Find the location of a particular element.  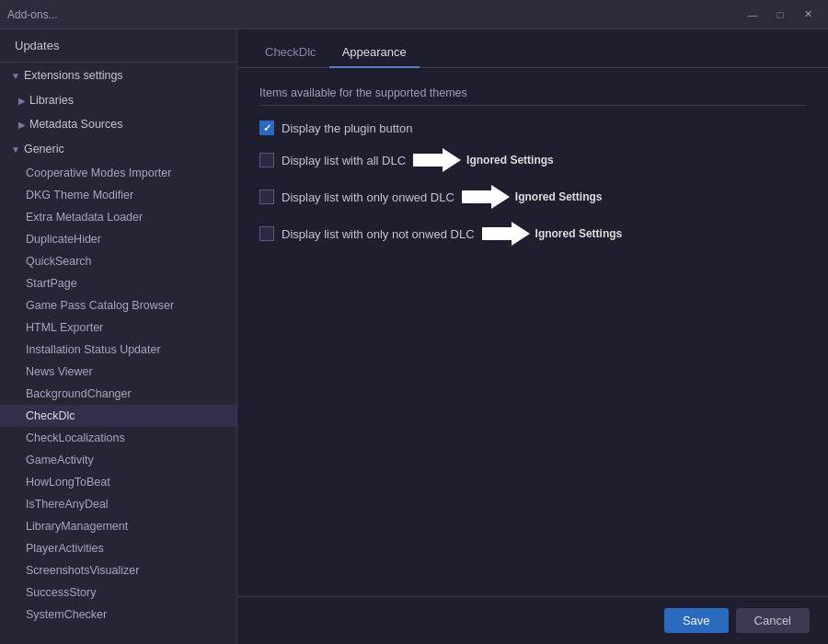

checkbox-display-all is located at coordinates (267, 160).